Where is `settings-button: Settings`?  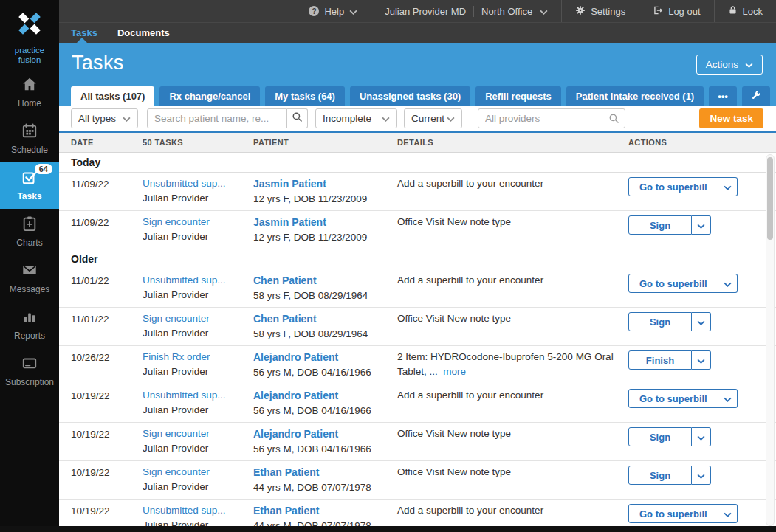 settings-button: Settings is located at coordinates (600, 11).